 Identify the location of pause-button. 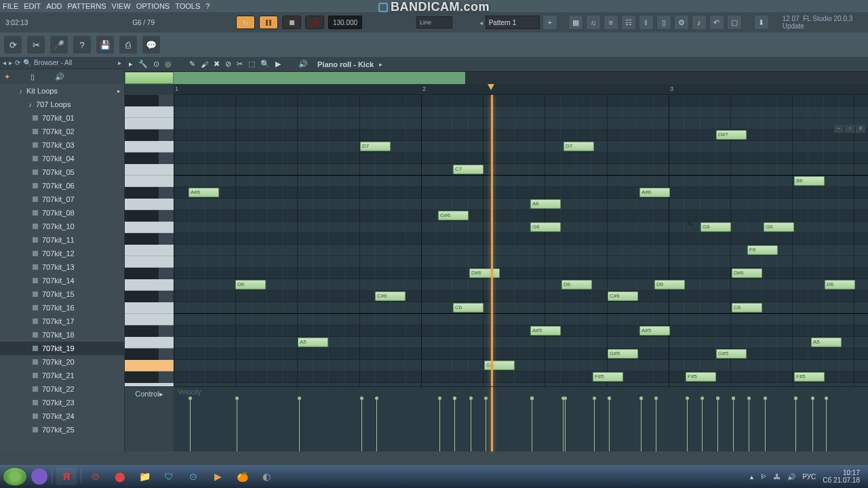
(269, 22).